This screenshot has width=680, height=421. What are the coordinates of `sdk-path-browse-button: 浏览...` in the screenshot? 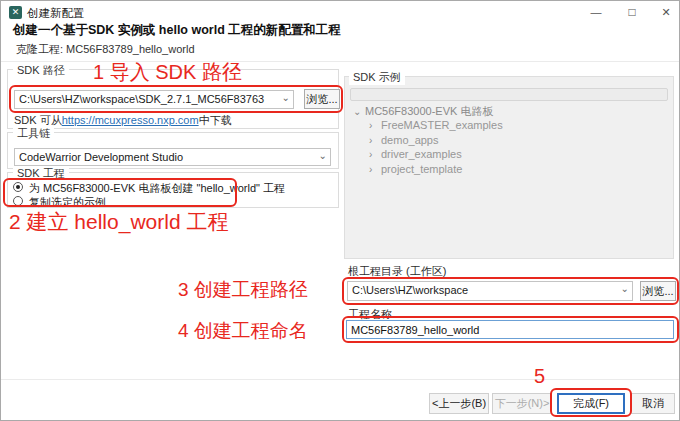 It's located at (322, 99).